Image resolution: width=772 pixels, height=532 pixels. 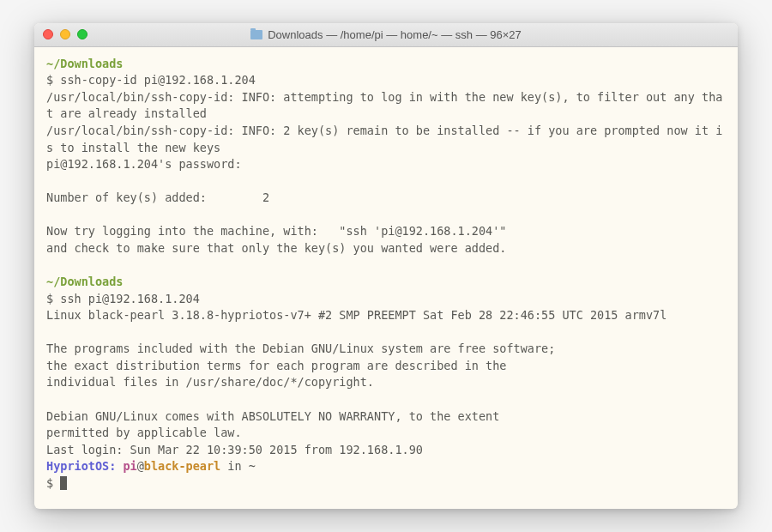 What do you see at coordinates (386, 35) in the screenshot?
I see `titlebar: Downloads — /home/pi — home/~ — ssh — 96…` at bounding box center [386, 35].